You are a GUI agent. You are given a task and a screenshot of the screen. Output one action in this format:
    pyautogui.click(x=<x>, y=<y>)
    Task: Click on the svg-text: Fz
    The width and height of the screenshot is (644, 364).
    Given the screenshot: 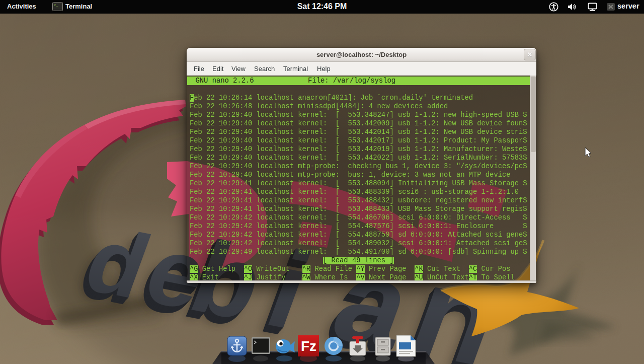 What is the action you would take?
    pyautogui.click(x=309, y=346)
    